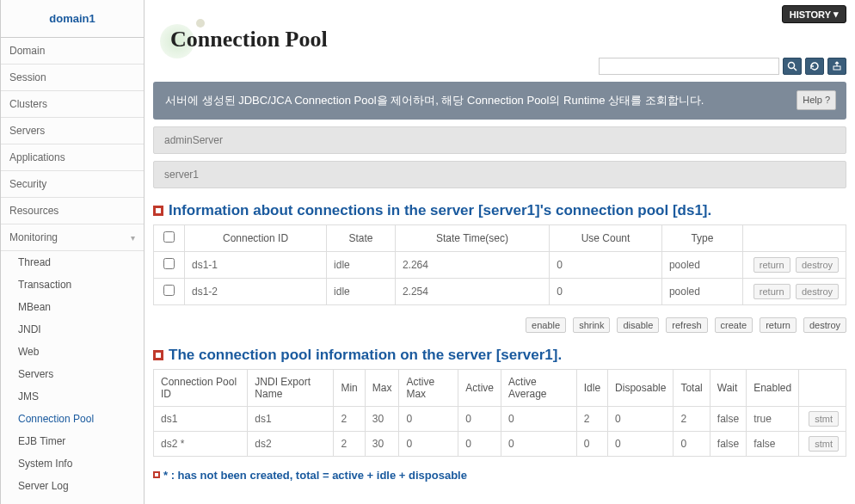 This screenshot has height=504, width=855. I want to click on th-active-max: Active Max, so click(428, 387).